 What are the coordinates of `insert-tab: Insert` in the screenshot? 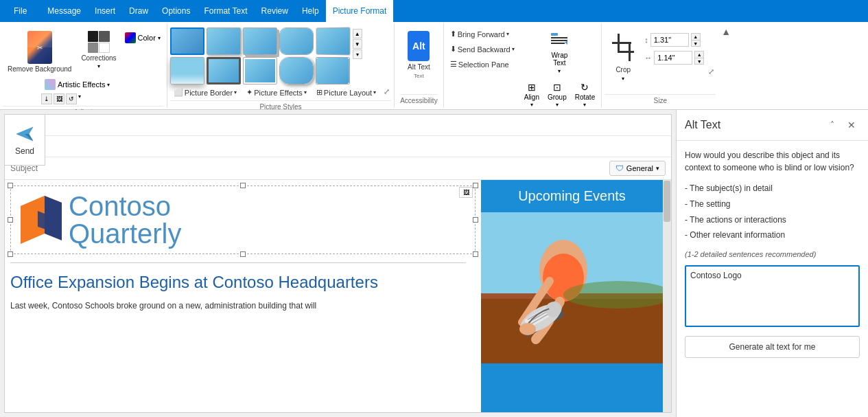 It's located at (105, 11).